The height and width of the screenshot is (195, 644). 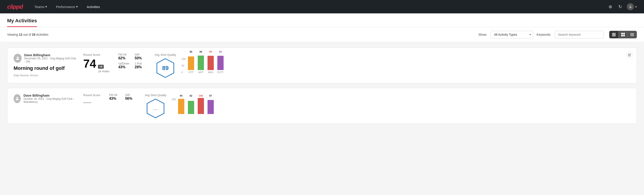 I want to click on fw-hit-group: FW Hit 43%, so click(x=114, y=97).